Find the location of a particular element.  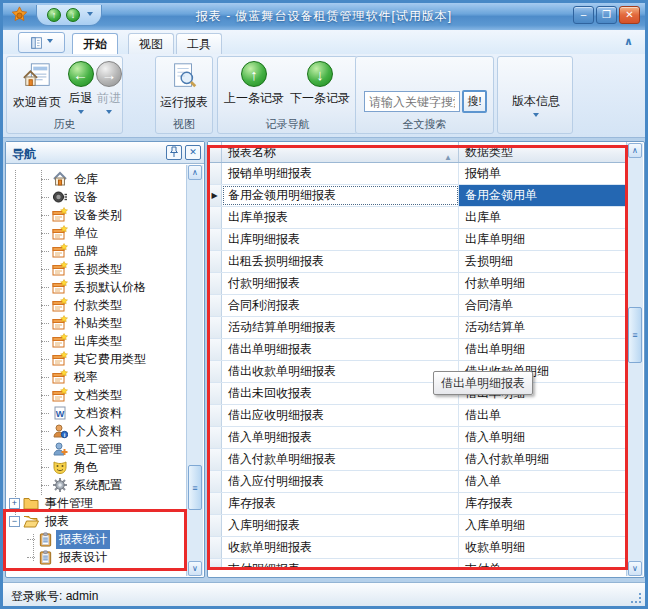

tree-item-subsidy-type: 补贴类型 is located at coordinates (83, 323).